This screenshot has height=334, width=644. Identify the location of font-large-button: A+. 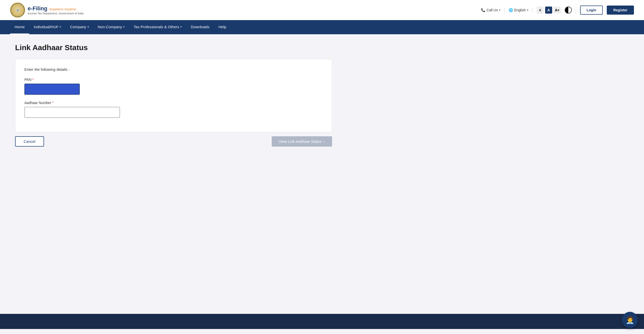
(557, 10).